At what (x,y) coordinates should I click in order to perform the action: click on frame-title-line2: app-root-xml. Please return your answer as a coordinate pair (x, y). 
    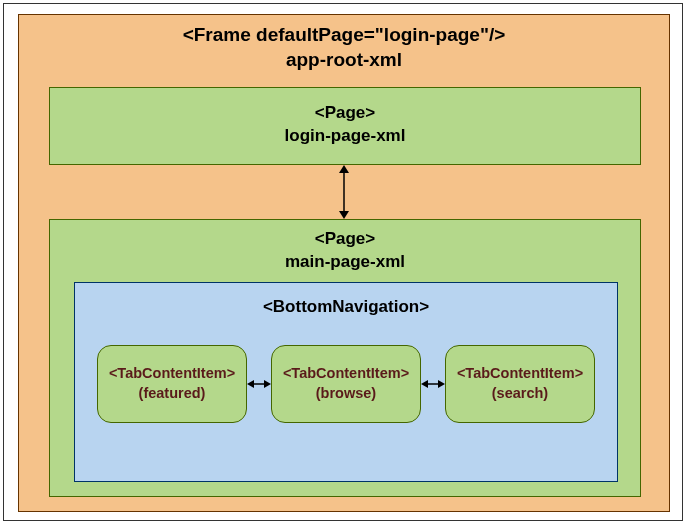
    Looking at the image, I should click on (344, 60).